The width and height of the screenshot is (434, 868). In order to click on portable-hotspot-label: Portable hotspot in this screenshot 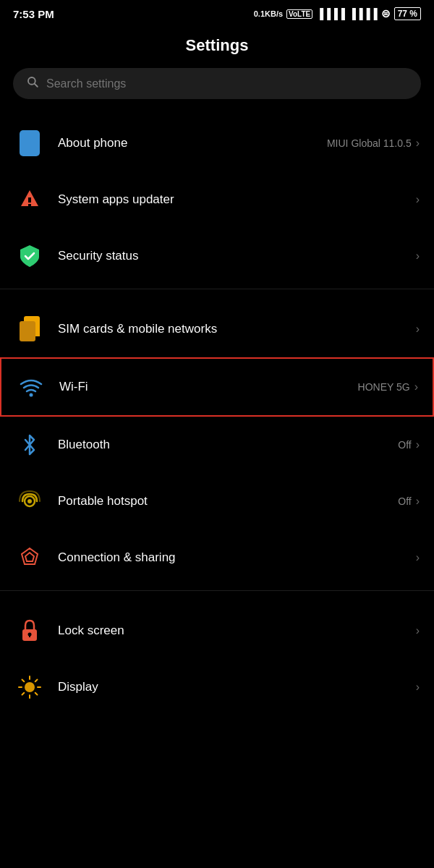, I will do `click(228, 501)`.